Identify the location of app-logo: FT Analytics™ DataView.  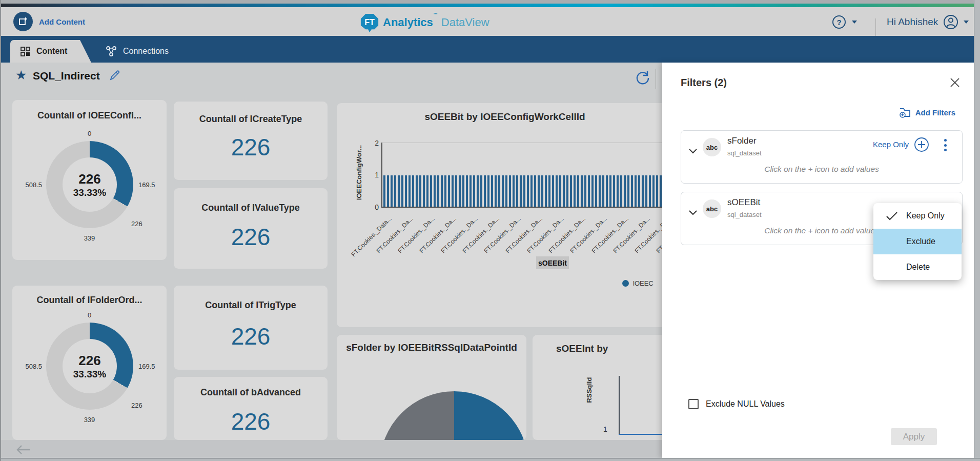
(424, 23).